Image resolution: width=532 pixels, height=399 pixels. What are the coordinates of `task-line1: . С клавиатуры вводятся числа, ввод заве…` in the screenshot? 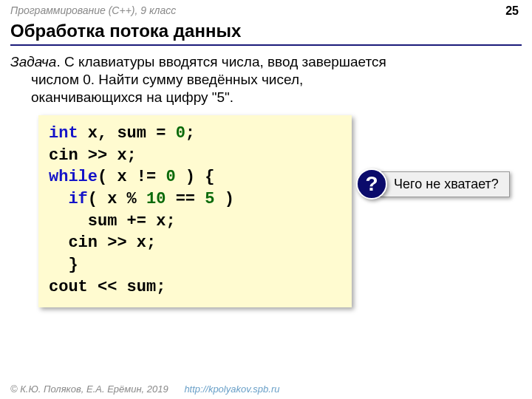 It's located at (221, 62).